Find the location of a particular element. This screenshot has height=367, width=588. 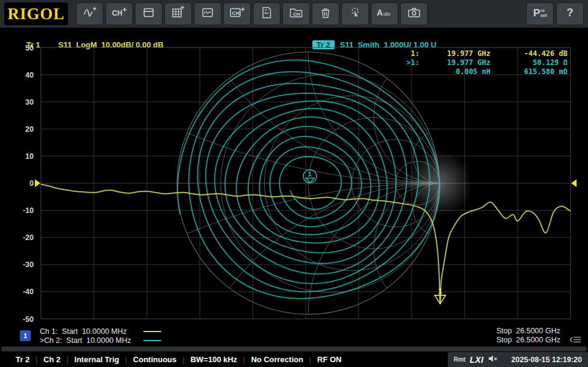

trace-header: Tr 1S11 LogM 10.00dB/ 0.00 dB Tr 2S11 Sm… is located at coordinates (294, 36).